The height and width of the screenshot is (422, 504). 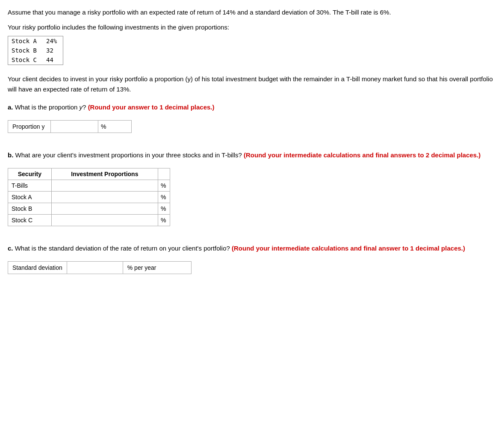 I want to click on invest-security: Stock A, so click(x=30, y=197).